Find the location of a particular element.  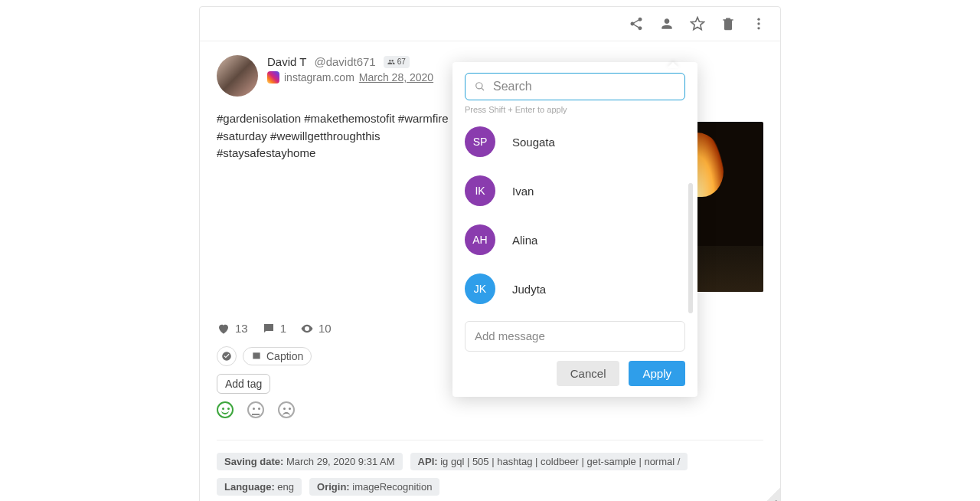

meta-api: API: ig gql | 505 | hashtag | coldbeer |… is located at coordinates (550, 461).